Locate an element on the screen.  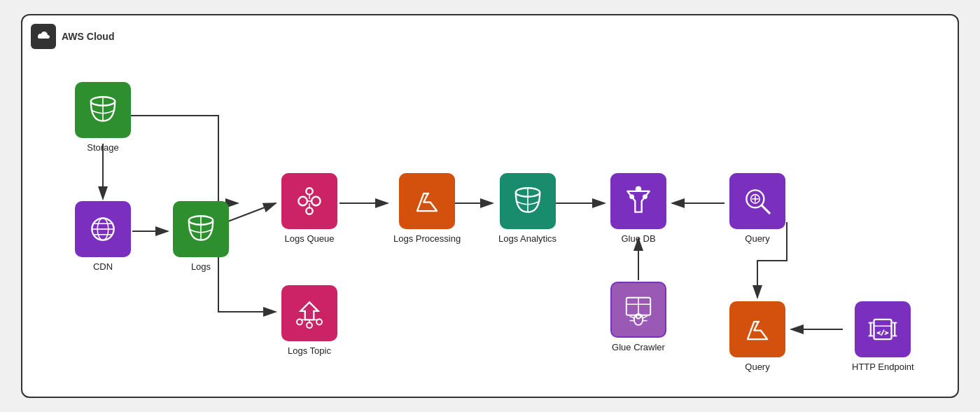
node-logs-processing: Logs Processing is located at coordinates (427, 209).